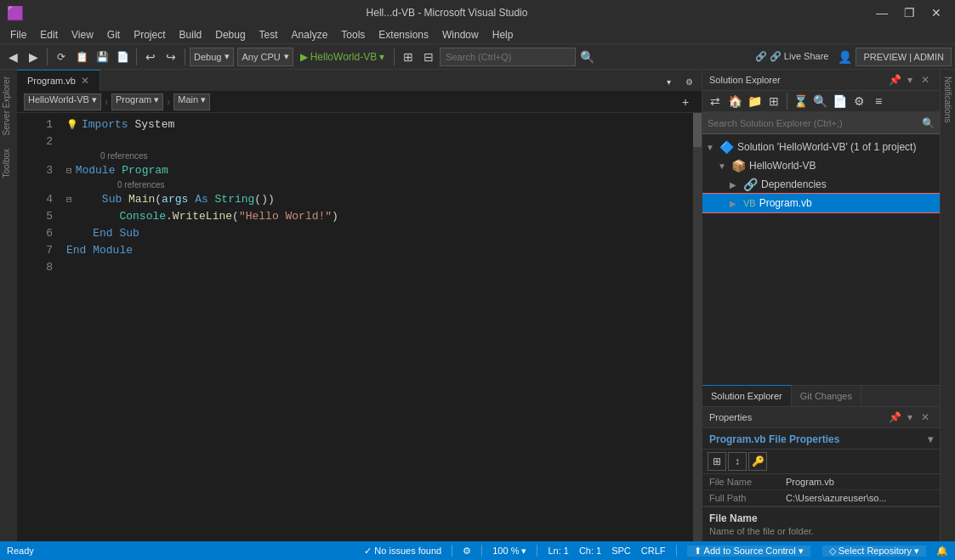  What do you see at coordinates (138, 102) in the screenshot?
I see `breadcrumb-module-dropdown: Program ▾` at bounding box center [138, 102].